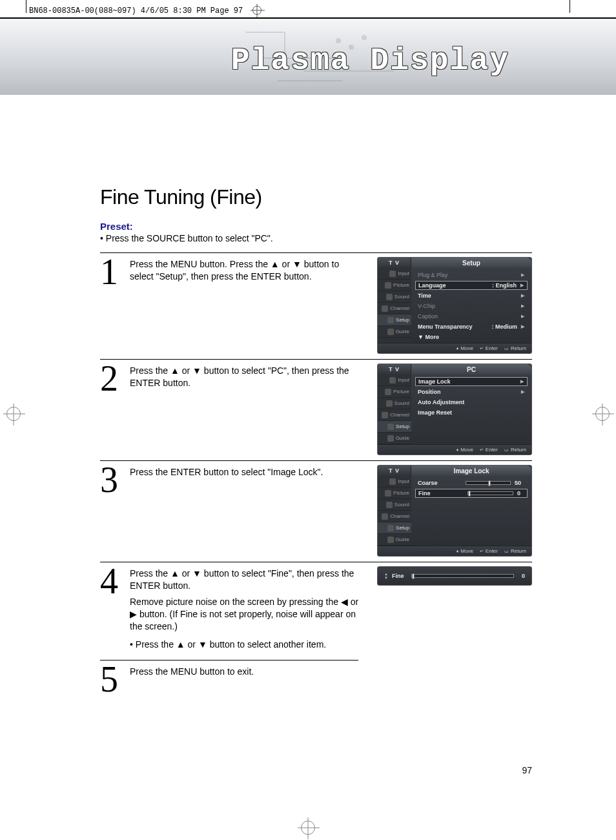  What do you see at coordinates (482, 349) in the screenshot?
I see `enter-icon: ↵` at bounding box center [482, 349].